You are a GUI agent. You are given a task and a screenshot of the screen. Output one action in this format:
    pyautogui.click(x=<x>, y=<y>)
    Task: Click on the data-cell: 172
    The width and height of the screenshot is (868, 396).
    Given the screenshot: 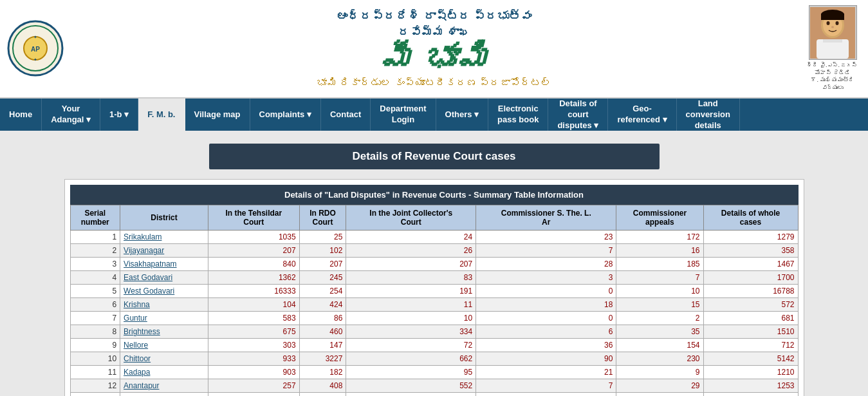 What is the action you would take?
    pyautogui.click(x=660, y=237)
    